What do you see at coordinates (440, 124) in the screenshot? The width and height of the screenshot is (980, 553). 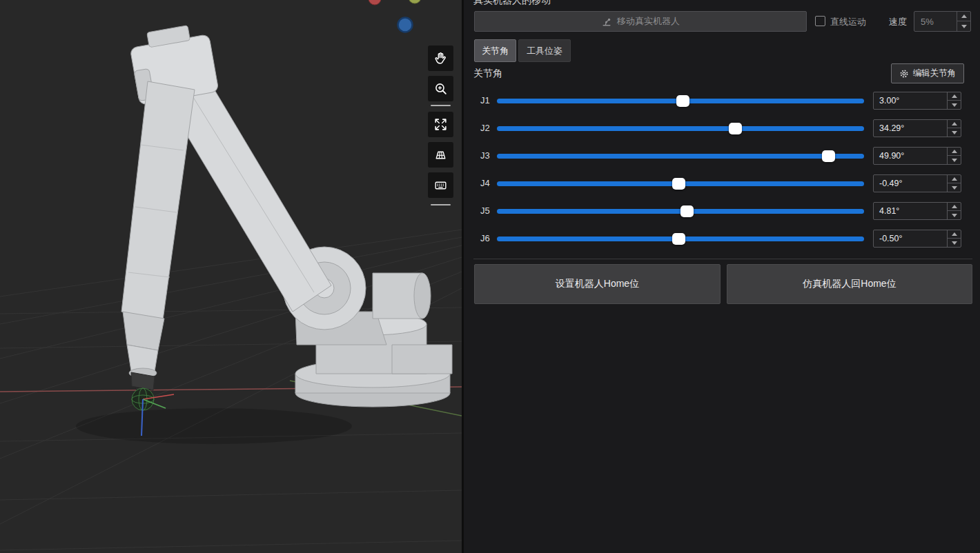 I see `fit-view-icon` at bounding box center [440, 124].